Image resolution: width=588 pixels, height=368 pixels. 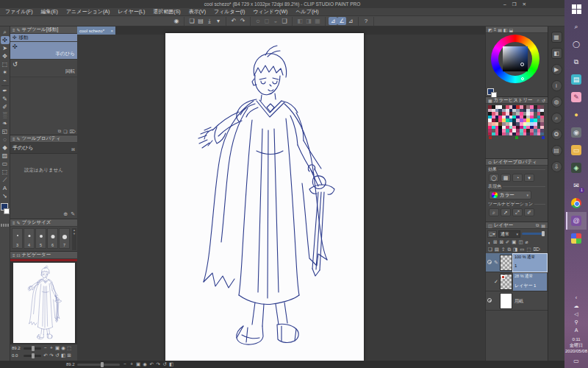 What do you see at coordinates (576, 185) in the screenshot?
I see `mail-icon: ✉1` at bounding box center [576, 185].